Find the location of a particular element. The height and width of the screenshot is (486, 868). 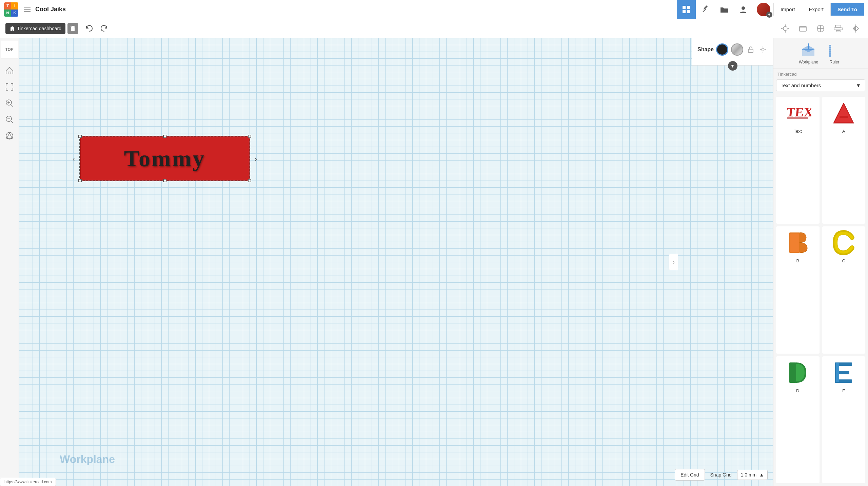

view-cube: TOP is located at coordinates (9, 50).